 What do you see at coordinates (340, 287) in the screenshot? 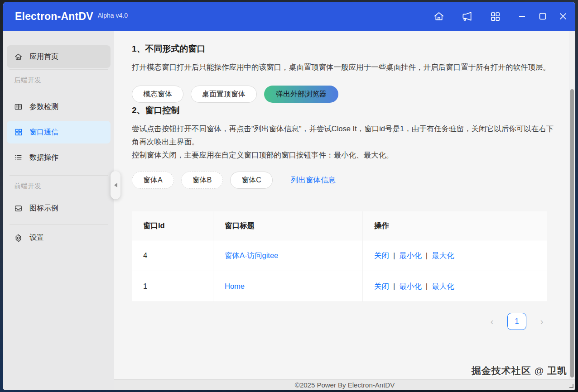
I see `table-row: 1 Home 关闭 | 最小化 | 最大化` at bounding box center [340, 287].